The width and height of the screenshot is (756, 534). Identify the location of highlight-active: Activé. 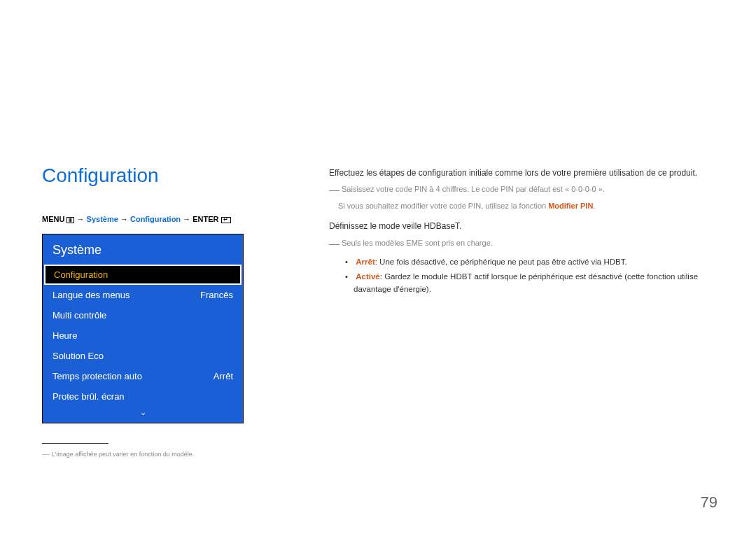
(368, 276).